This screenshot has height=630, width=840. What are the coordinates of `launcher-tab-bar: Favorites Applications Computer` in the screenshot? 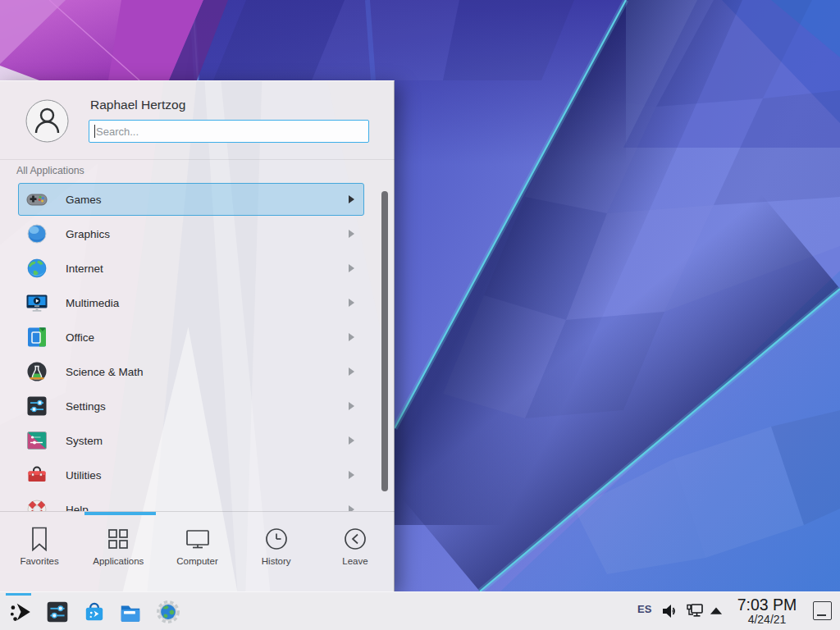 It's located at (197, 554).